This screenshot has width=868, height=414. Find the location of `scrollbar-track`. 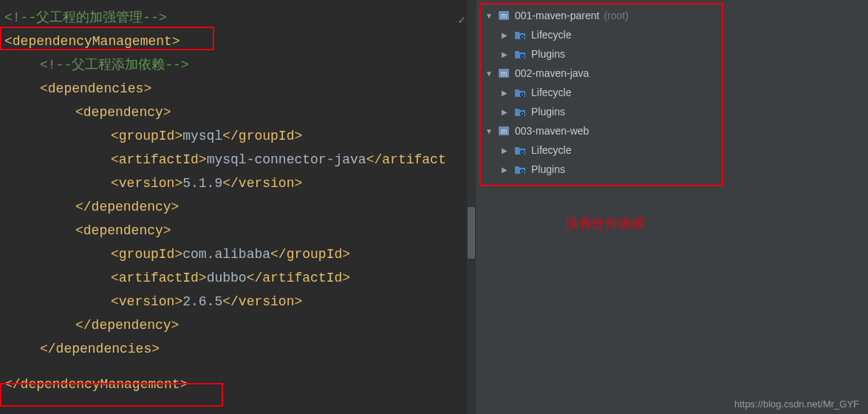

scrollbar-track is located at coordinates (471, 207).